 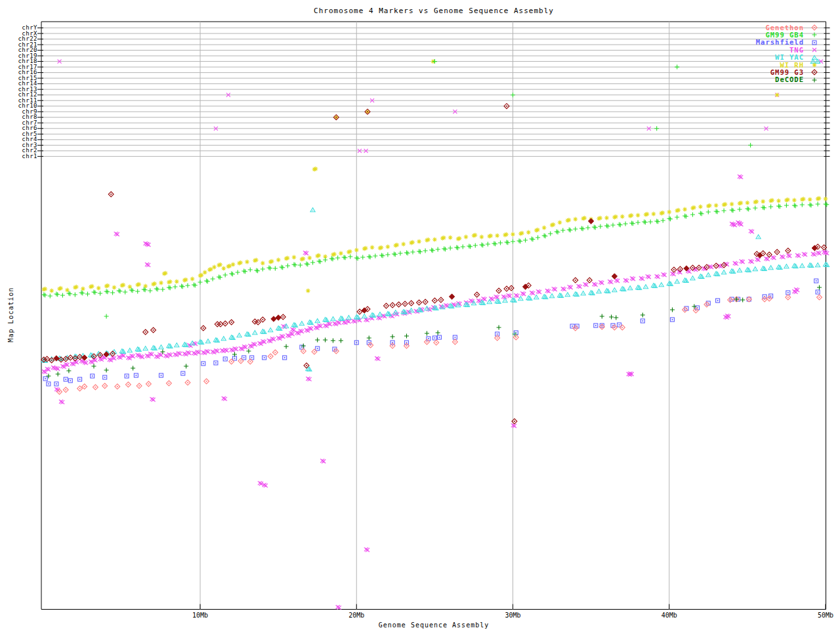 What do you see at coordinates (738, 80) in the screenshot?
I see `legend-item-decode: DeCODE` at bounding box center [738, 80].